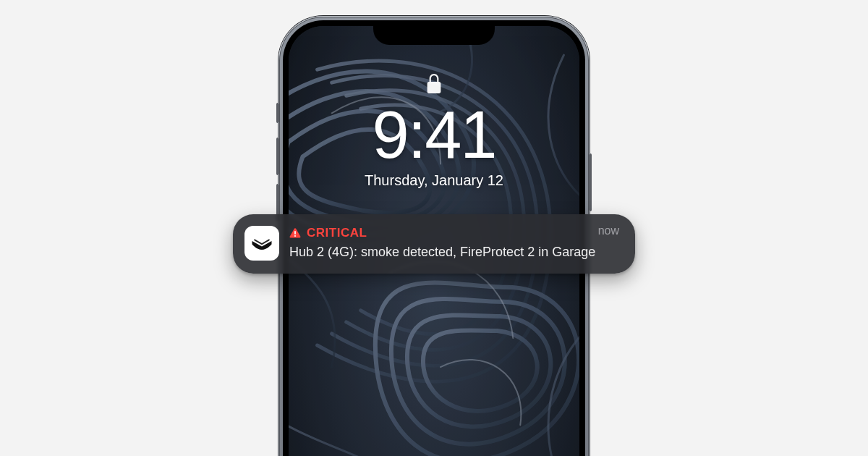 The height and width of the screenshot is (456, 868). I want to click on lock-screen-time: 9:41, so click(434, 135).